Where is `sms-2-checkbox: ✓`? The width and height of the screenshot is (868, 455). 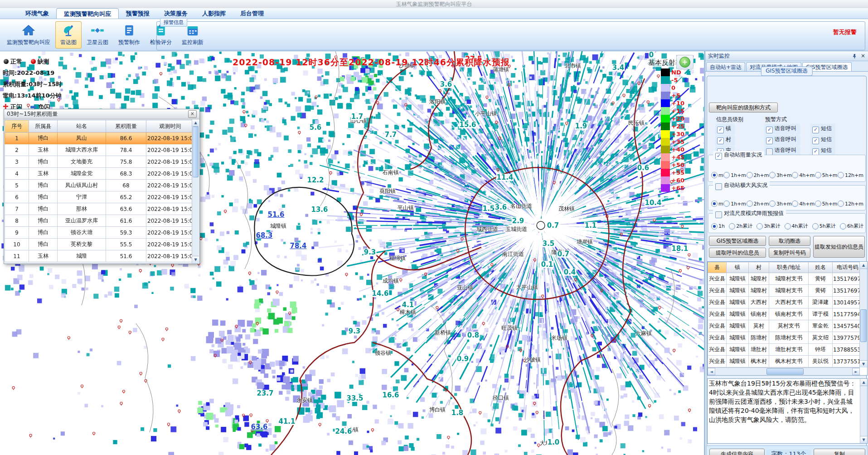 sms-2-checkbox: ✓ is located at coordinates (816, 152).